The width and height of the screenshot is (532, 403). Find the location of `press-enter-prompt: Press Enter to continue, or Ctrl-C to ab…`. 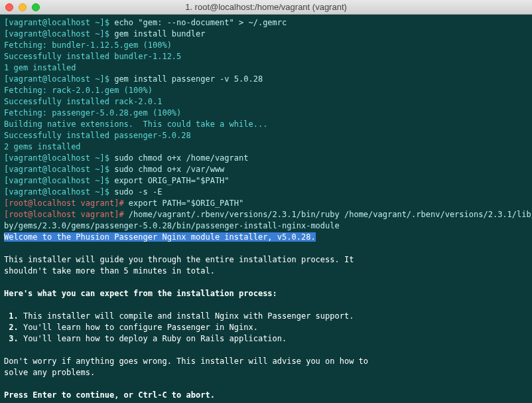

press-enter-prompt: Press Enter to continue, or Ctrl-C to ab… is located at coordinates (266, 396).